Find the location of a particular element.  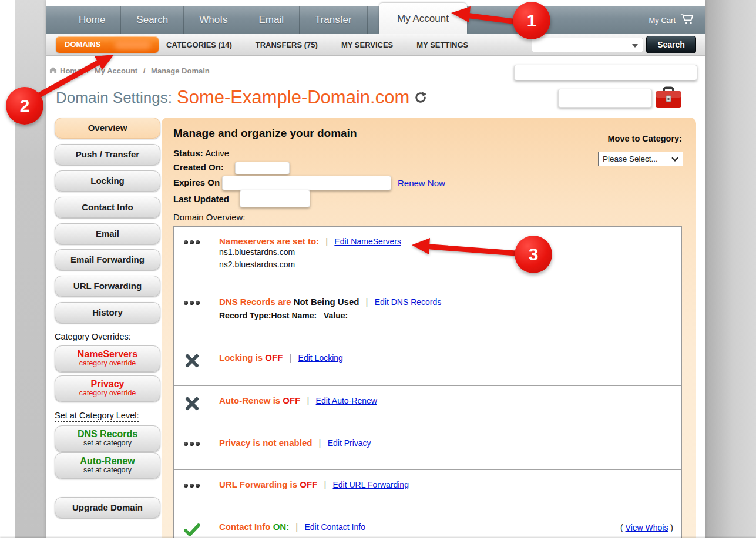

sidebar-item-locking: Locking is located at coordinates (107, 181).